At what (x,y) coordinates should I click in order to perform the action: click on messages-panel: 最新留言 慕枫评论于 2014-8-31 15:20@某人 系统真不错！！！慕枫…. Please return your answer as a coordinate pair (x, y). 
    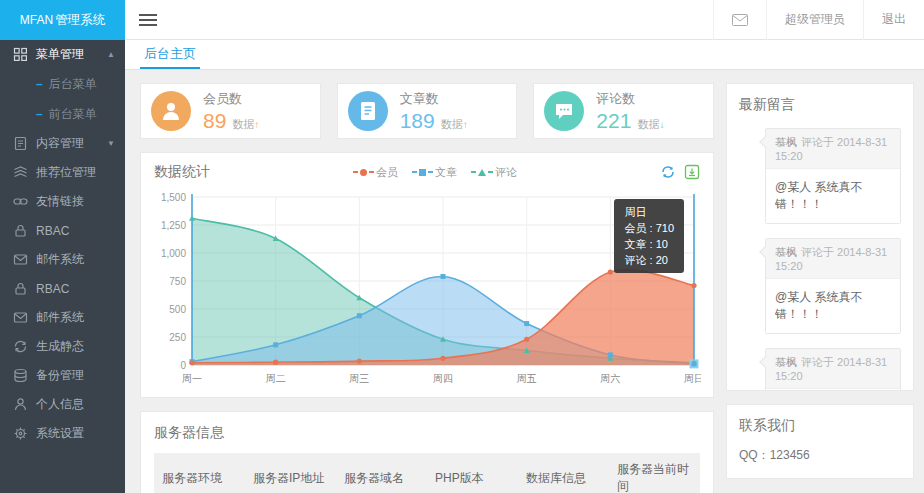
    Looking at the image, I should click on (820, 237).